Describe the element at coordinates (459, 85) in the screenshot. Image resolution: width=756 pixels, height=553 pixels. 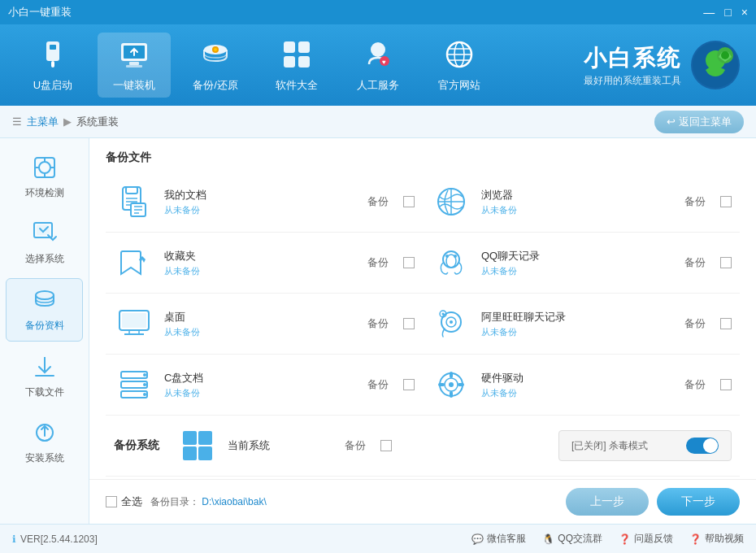
I see `nav-website-label: 官方网站` at that location.